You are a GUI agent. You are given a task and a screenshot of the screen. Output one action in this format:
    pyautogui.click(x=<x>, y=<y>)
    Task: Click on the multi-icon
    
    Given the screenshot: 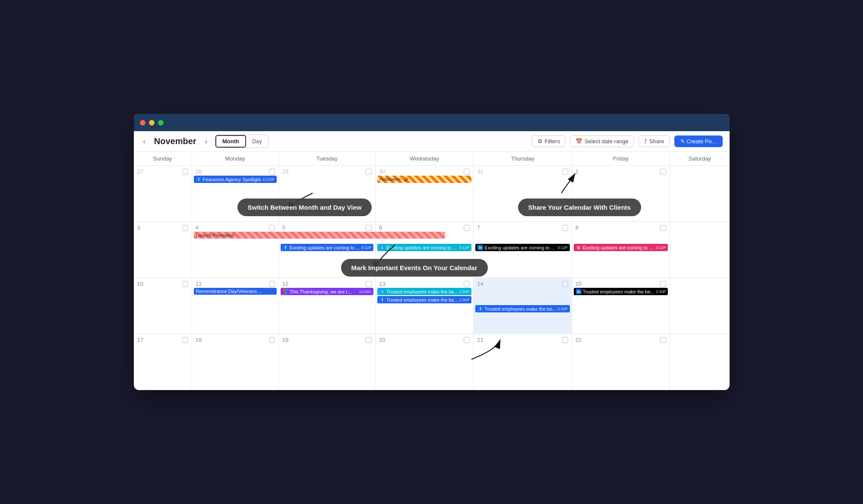 What is the action you would take?
    pyautogui.click(x=286, y=292)
    